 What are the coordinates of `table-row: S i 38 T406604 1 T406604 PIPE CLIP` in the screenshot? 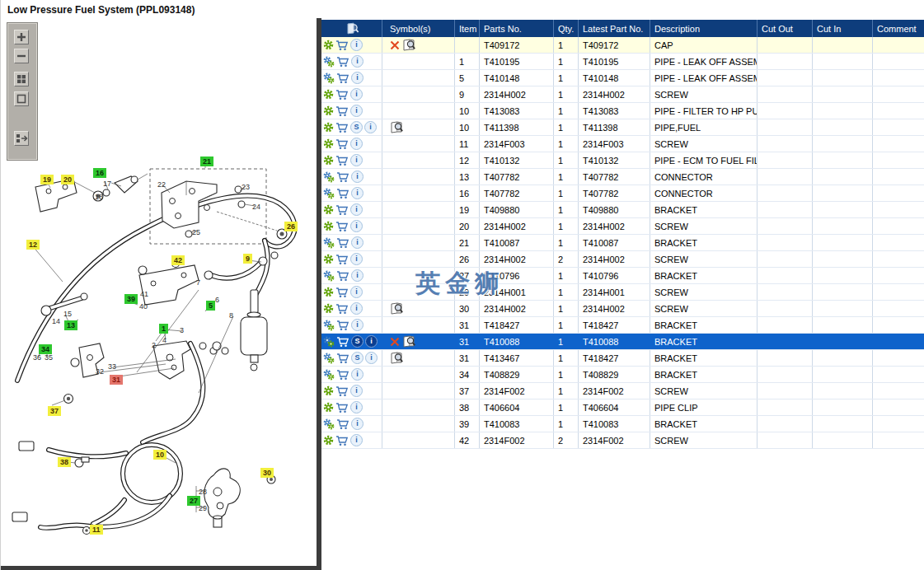 It's located at (623, 408).